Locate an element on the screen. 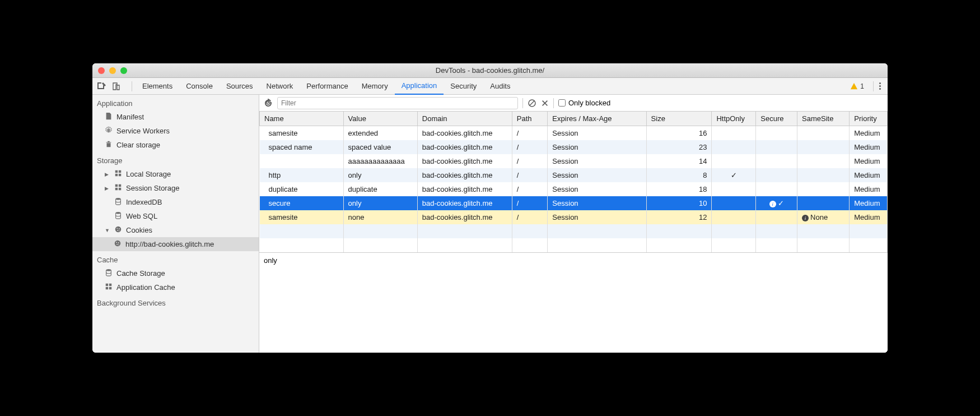 This screenshot has height=416, width=980. col-header-domain: Domain is located at coordinates (465, 119).